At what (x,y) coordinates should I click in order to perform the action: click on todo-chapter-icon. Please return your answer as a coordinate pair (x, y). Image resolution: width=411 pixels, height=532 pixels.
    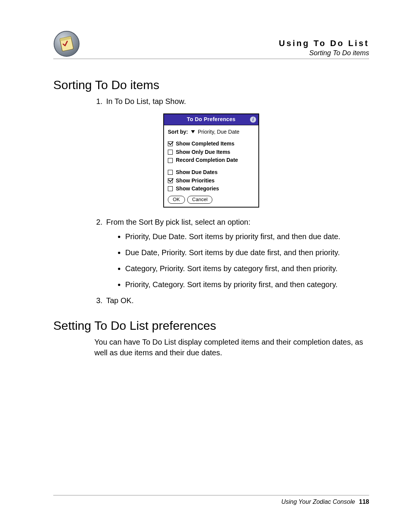
    Looking at the image, I should click on (67, 44).